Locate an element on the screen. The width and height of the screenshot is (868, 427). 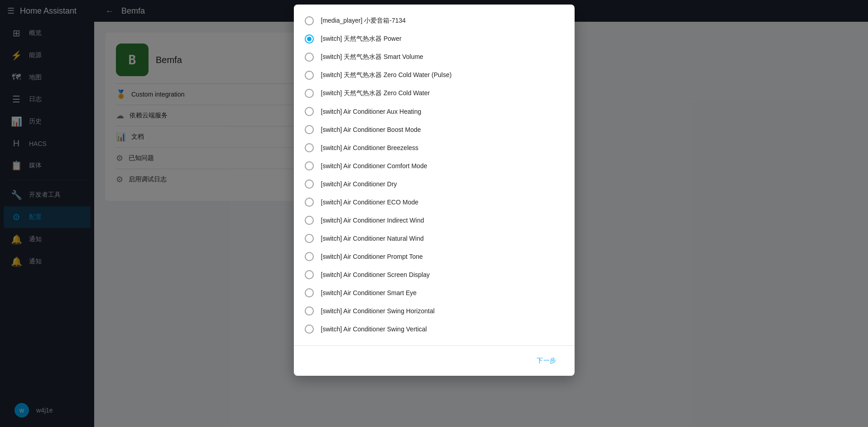
radio-label-switch_ac_swing_v: [switch] Air Conditioner Swing Vertical is located at coordinates (374, 329).